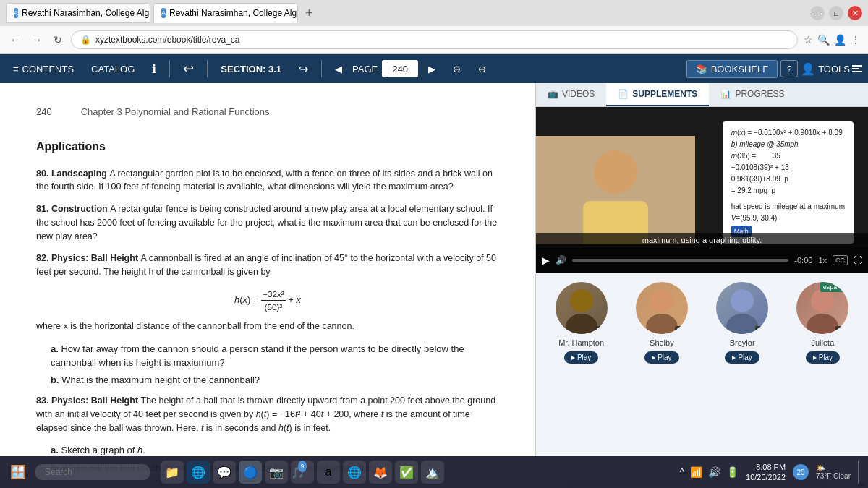 This screenshot has height=488, width=868. I want to click on weather-display: 🌤️ 73°F Clear, so click(833, 472).